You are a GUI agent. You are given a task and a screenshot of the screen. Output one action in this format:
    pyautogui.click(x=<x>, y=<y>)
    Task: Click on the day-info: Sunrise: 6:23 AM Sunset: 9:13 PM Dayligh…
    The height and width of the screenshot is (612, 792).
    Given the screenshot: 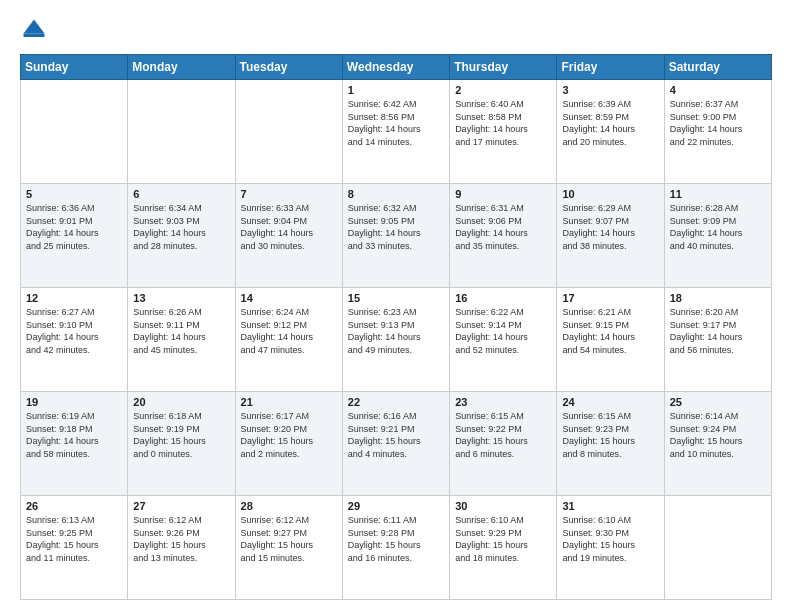 What is the action you would take?
    pyautogui.click(x=396, y=331)
    